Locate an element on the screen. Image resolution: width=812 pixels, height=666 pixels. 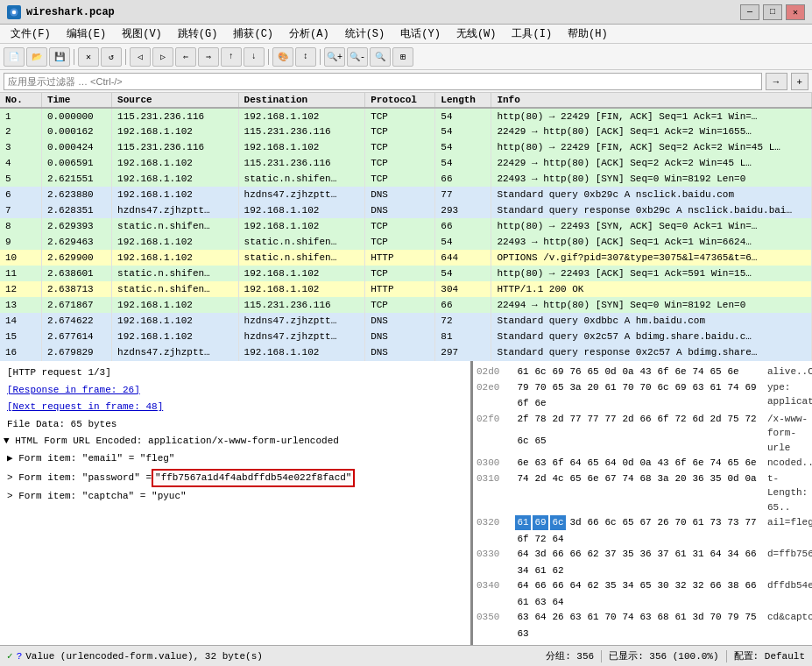
toolbar-zoom-fit: ⊞ is located at coordinates (403, 57).